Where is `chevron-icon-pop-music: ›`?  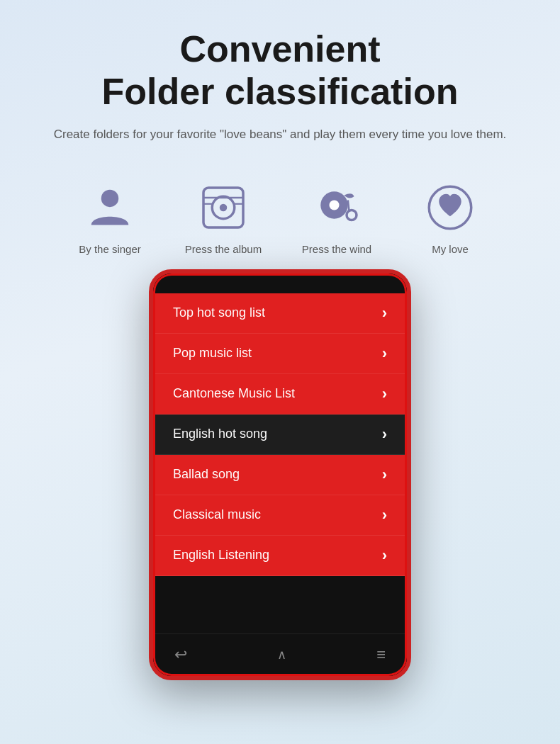 chevron-icon-pop-music: › is located at coordinates (384, 354).